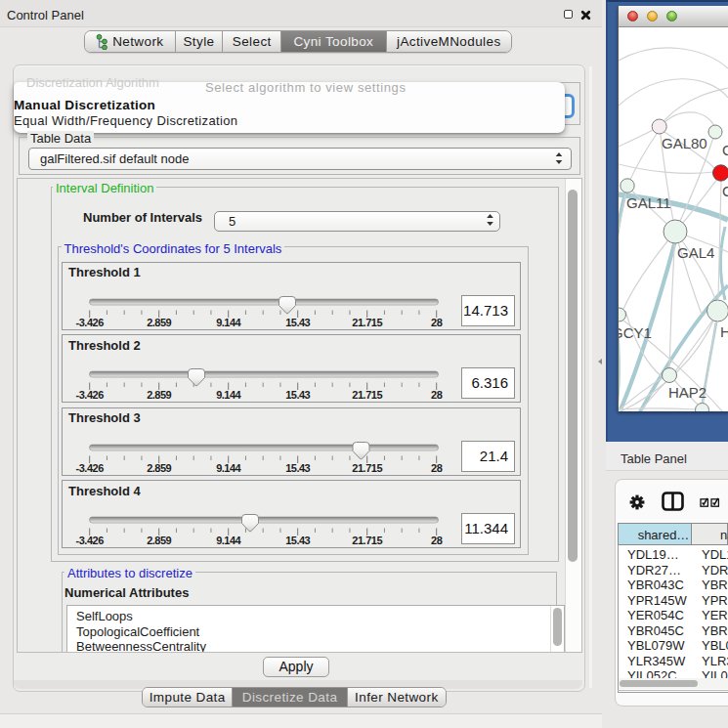  Describe the element at coordinates (649, 203) in the screenshot. I see `svg-text: GAL11` at that location.